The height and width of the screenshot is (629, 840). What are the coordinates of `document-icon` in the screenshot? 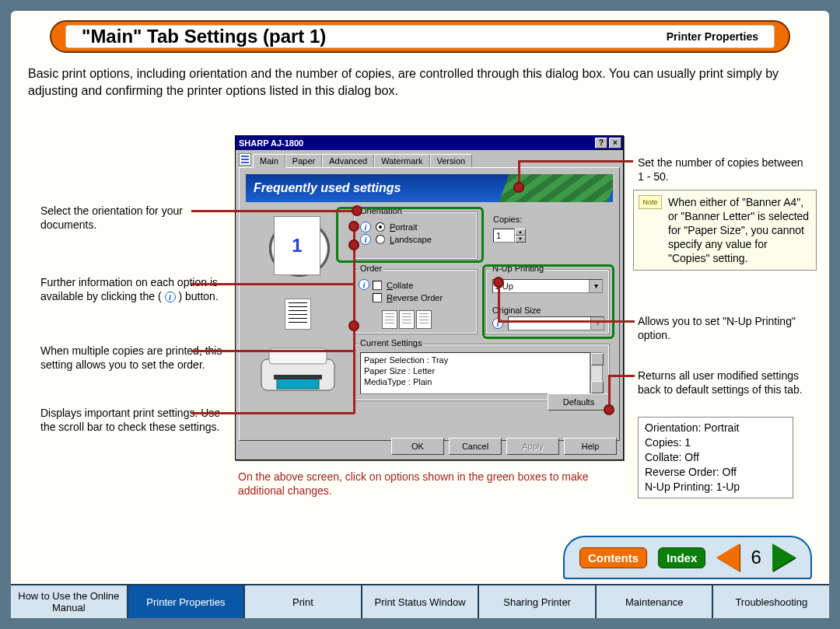 It's located at (298, 314).